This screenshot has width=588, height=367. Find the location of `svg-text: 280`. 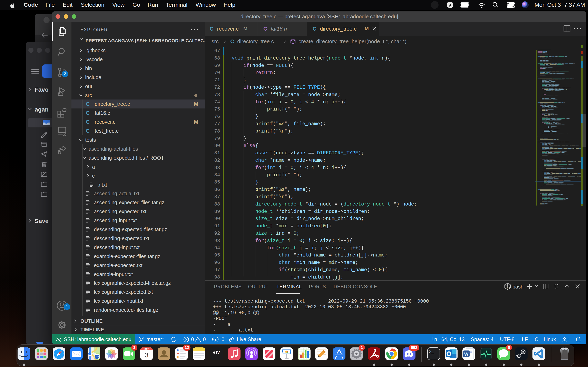

svg-text: 280 is located at coordinates (97, 357).